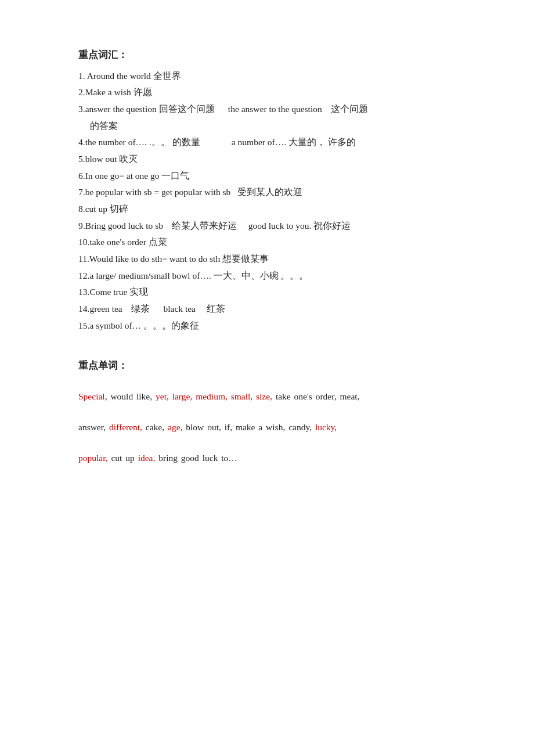  Describe the element at coordinates (130, 396) in the screenshot. I see `word-sep1: , would like,` at that location.